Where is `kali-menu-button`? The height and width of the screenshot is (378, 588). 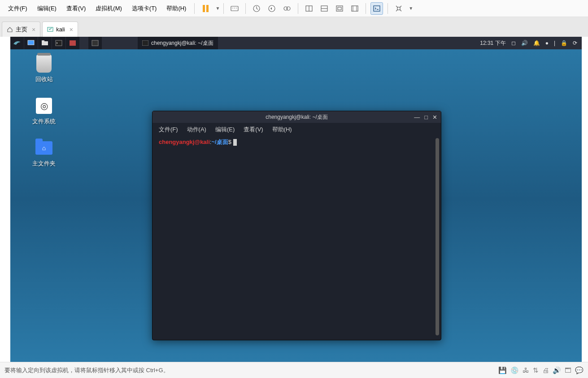
kali-menu-button is located at coordinates (17, 43).